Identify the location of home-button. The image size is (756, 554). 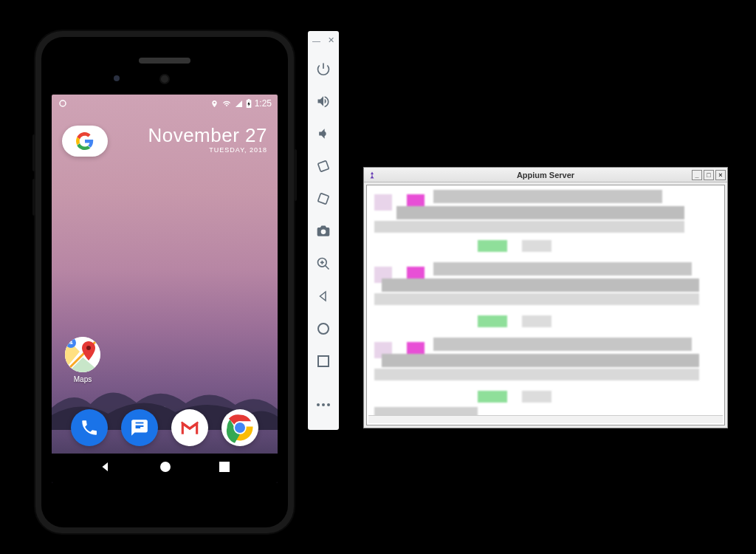
(323, 329).